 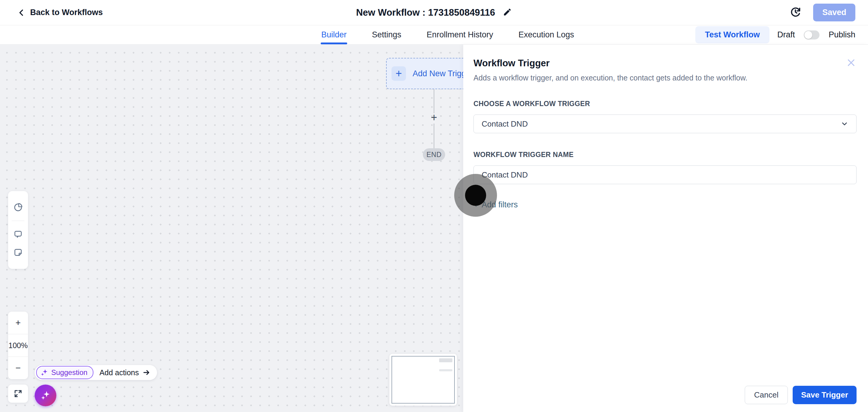 What do you see at coordinates (18, 345) in the screenshot?
I see `zoom-level: 100%` at bounding box center [18, 345].